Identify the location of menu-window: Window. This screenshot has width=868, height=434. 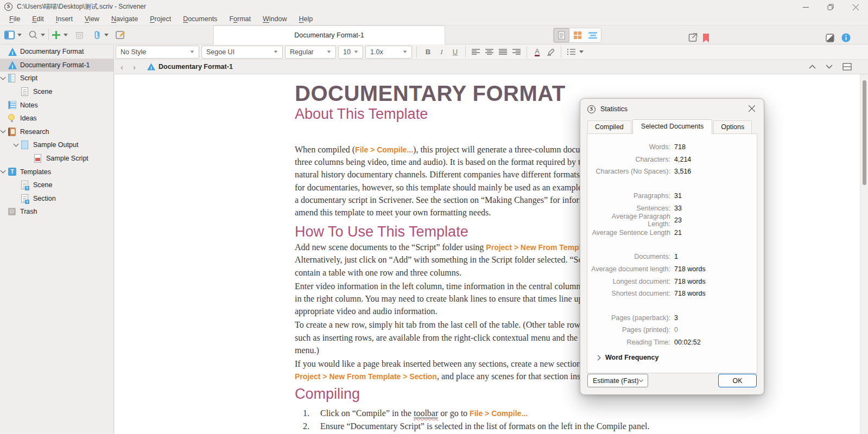
(275, 19).